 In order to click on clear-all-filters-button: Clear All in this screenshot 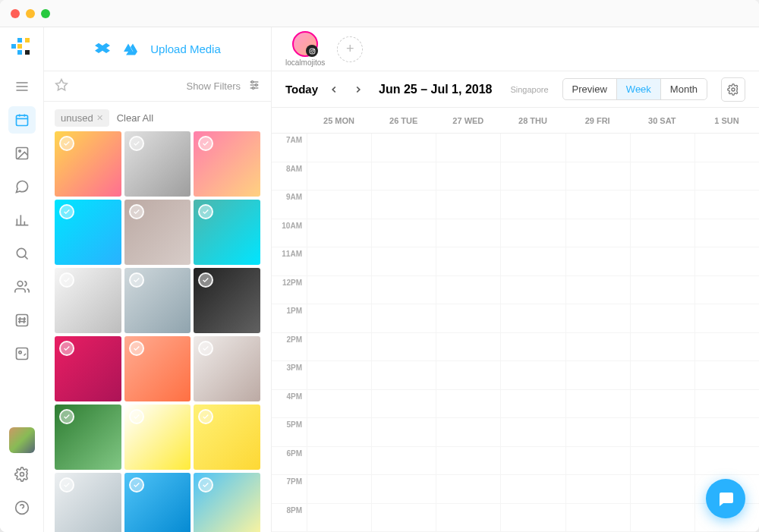, I will do `click(135, 118)`.